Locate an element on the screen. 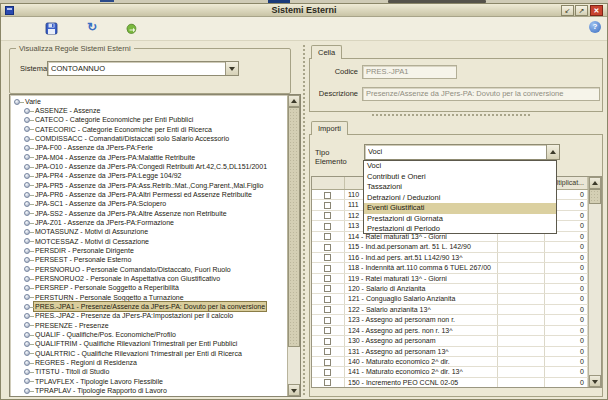 The width and height of the screenshot is (608, 400). table-row: 122 - Salario anzianita 13^ 0 is located at coordinates (450, 310).